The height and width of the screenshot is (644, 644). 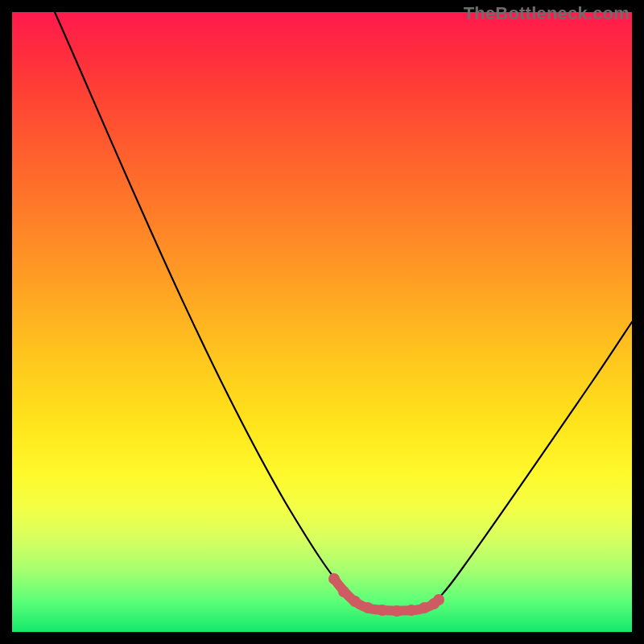 What do you see at coordinates (547, 14) in the screenshot?
I see `watermark-text: TheBottleneck.com` at bounding box center [547, 14].